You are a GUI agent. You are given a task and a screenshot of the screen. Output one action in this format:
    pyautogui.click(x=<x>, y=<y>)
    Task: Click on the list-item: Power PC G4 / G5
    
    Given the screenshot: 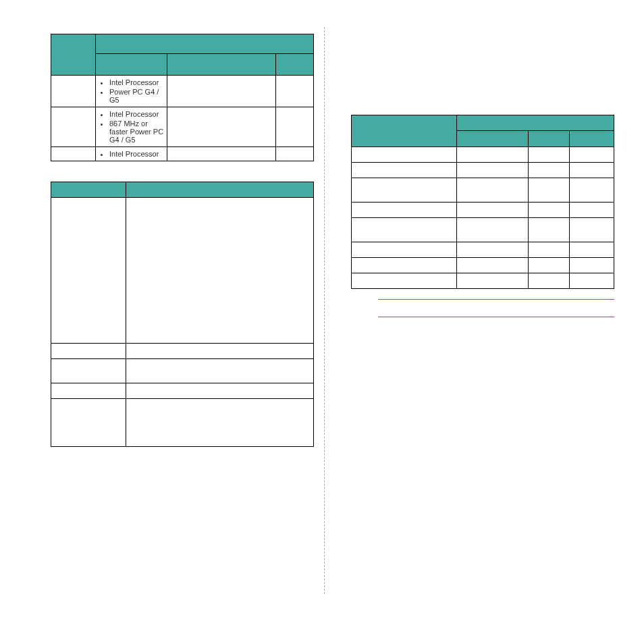 What is the action you would take?
    pyautogui.click(x=138, y=96)
    